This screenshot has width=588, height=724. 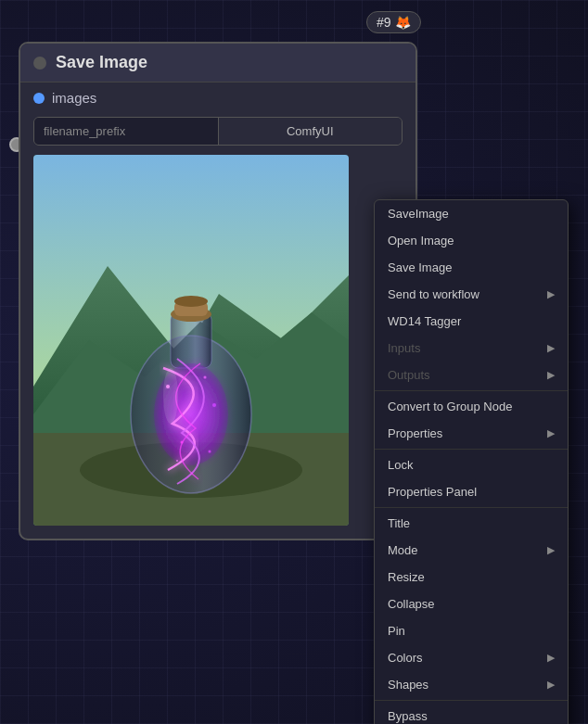 What do you see at coordinates (551, 295) in the screenshot?
I see `send-to-workflow-item-arrow-icon: ▶` at bounding box center [551, 295].